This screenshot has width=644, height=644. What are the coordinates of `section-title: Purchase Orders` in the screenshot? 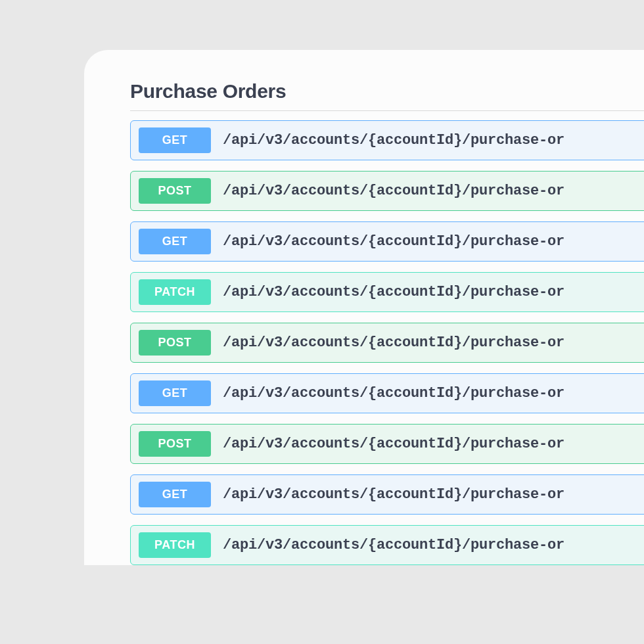 It's located at (387, 91).